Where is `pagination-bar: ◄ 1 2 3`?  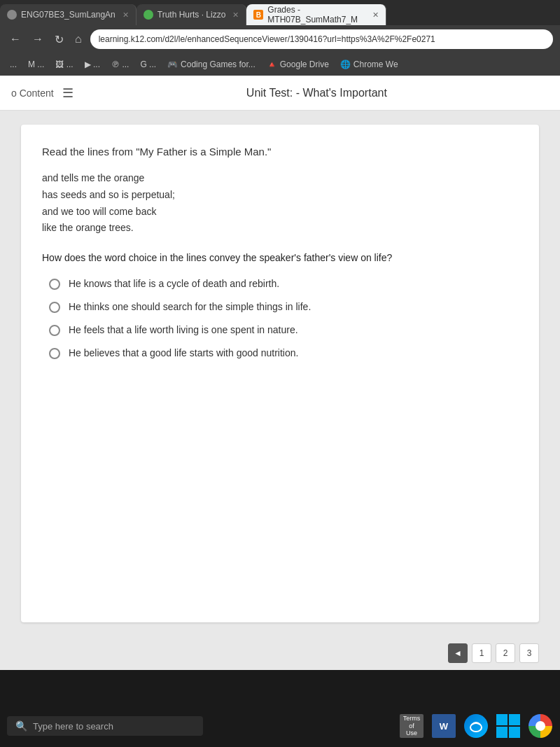
pagination-bar: ◄ 1 2 3 is located at coordinates (280, 653).